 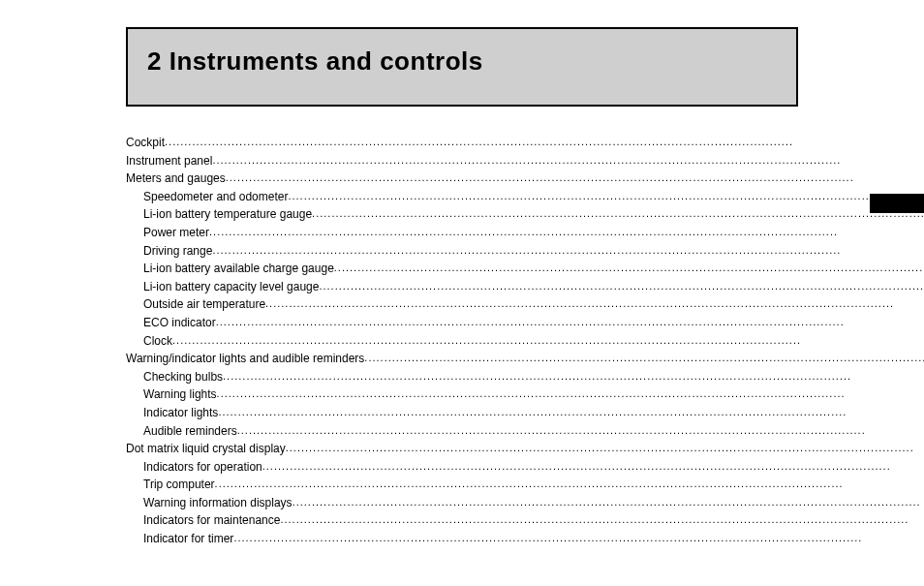 I want to click on toc-entry-label: Clock ..................................…, so click(x=534, y=341).